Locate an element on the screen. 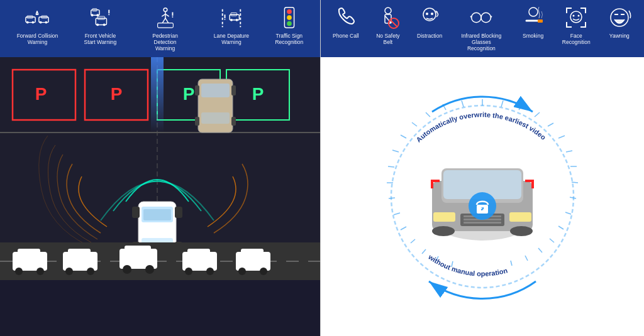  icon-face-recognition: FaceRecognition is located at coordinates (576, 25).